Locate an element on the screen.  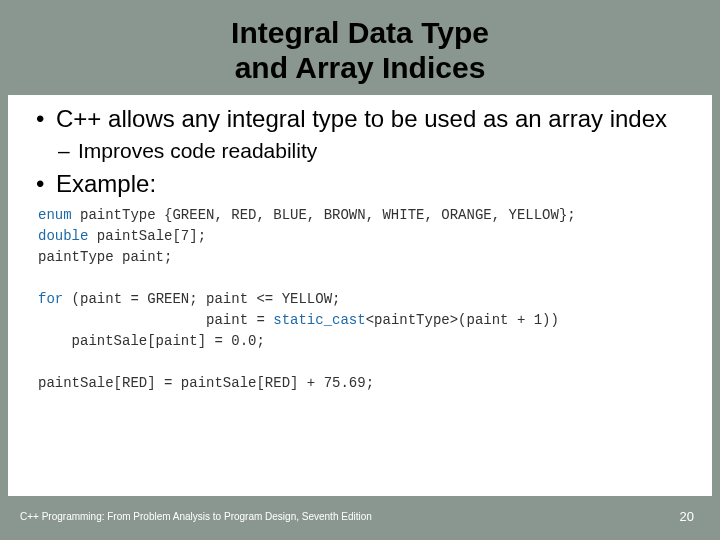
keyword-double: double is located at coordinates (63, 236).